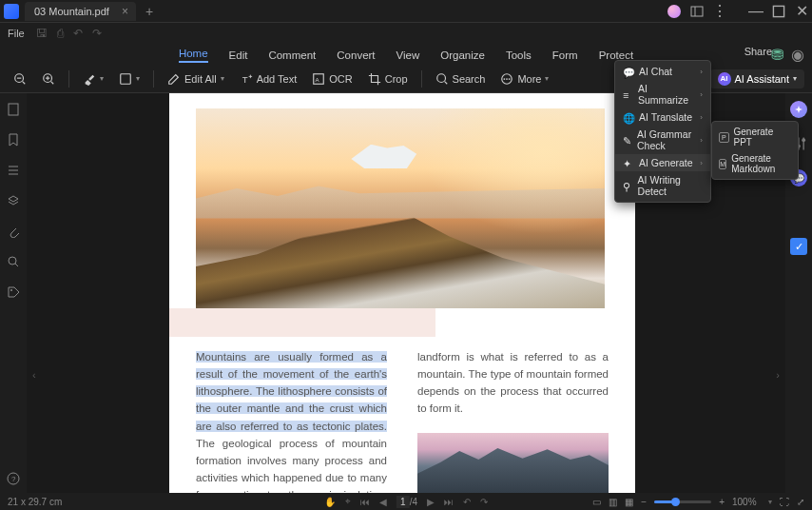 The width and height of the screenshot is (812, 510). Describe the element at coordinates (462, 55) in the screenshot. I see `menu-organize: Organize` at that location.